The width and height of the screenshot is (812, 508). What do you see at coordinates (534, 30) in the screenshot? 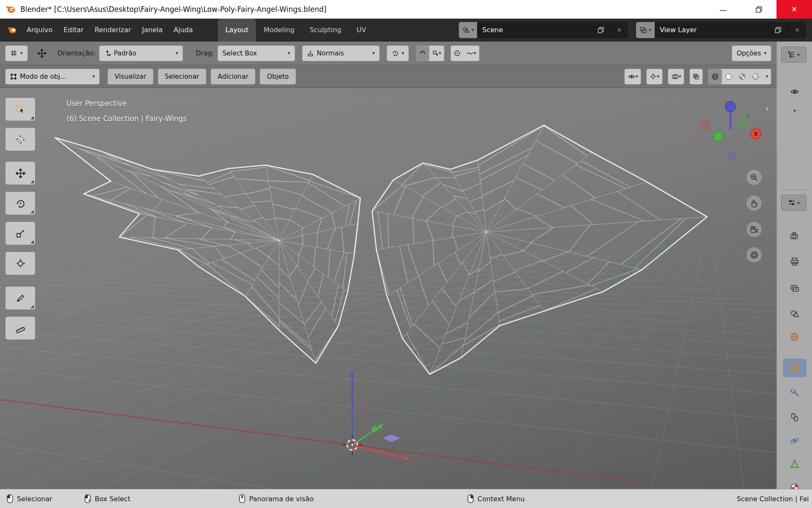
I see `scene-name-field: Scene` at bounding box center [534, 30].